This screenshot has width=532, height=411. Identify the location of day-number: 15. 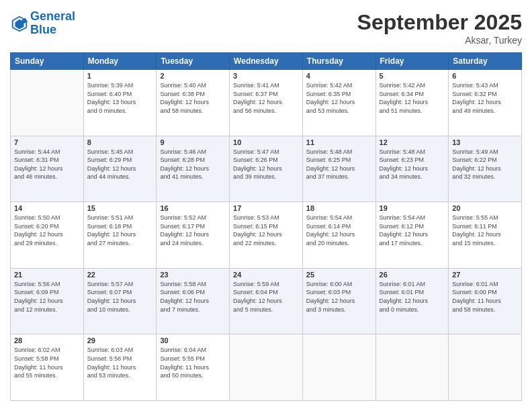
(120, 208).